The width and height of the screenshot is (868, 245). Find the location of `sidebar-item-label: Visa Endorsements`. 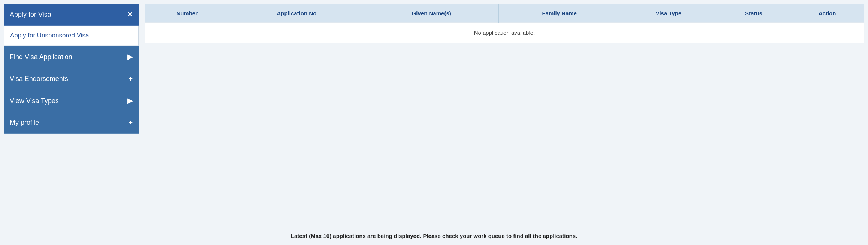

sidebar-item-label: Visa Endorsements is located at coordinates (39, 79).